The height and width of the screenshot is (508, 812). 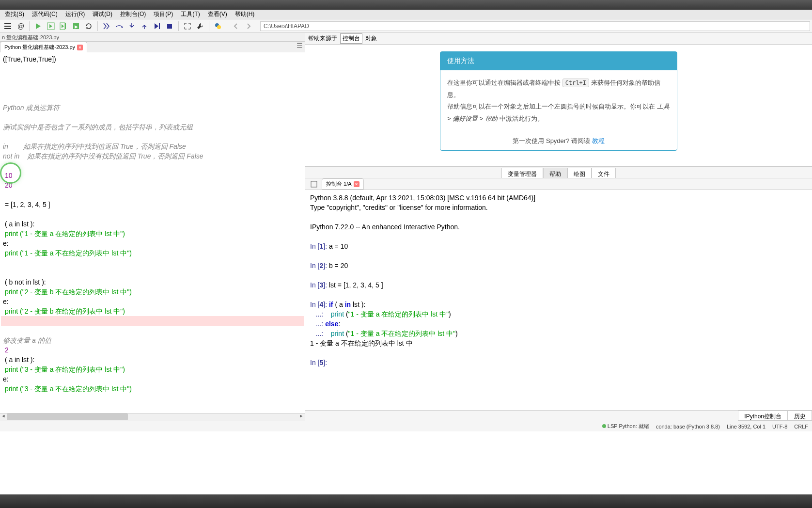 What do you see at coordinates (89, 26) in the screenshot?
I see `rerun-icon` at bounding box center [89, 26].